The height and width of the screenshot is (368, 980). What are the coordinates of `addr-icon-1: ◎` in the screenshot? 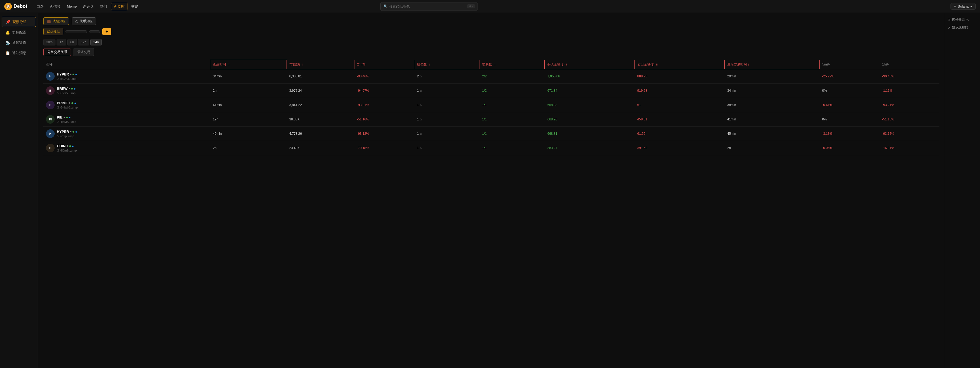 It's located at (58, 93).